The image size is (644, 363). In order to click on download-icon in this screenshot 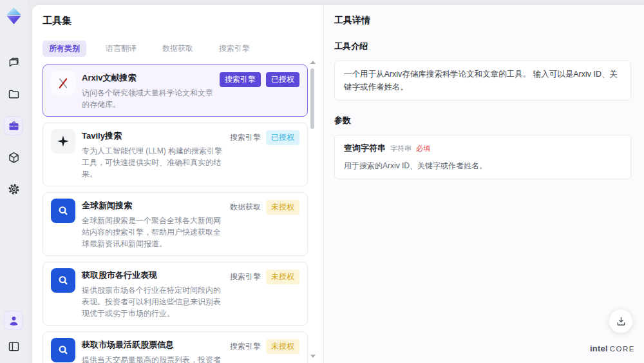, I will do `click(621, 321)`.